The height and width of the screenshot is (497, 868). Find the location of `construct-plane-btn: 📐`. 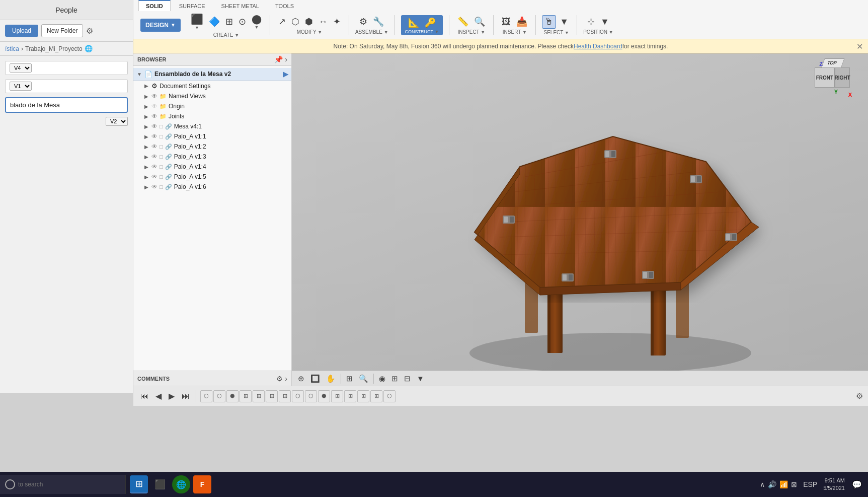

construct-plane-btn: 📐 is located at coordinates (414, 23).